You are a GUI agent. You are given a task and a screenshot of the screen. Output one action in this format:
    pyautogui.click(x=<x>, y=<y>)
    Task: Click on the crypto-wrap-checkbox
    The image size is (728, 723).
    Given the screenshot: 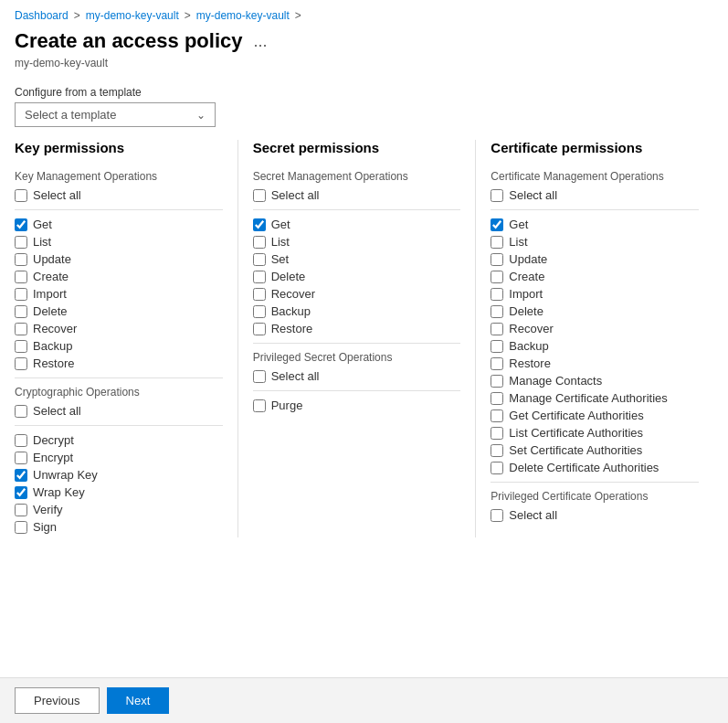 What is the action you would take?
    pyautogui.click(x=21, y=493)
    